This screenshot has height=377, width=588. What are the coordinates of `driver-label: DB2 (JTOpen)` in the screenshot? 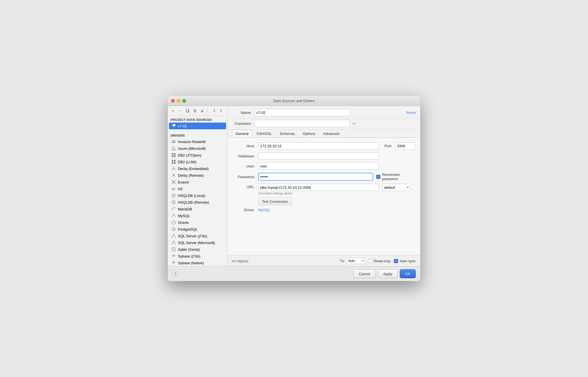 It's located at (190, 155).